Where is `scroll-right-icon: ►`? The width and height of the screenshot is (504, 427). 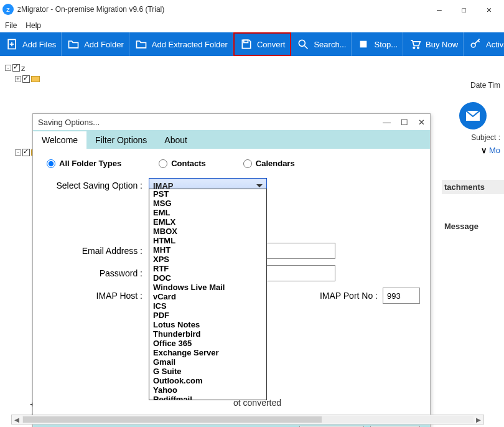
scroll-right-icon: ► is located at coordinates (478, 420).